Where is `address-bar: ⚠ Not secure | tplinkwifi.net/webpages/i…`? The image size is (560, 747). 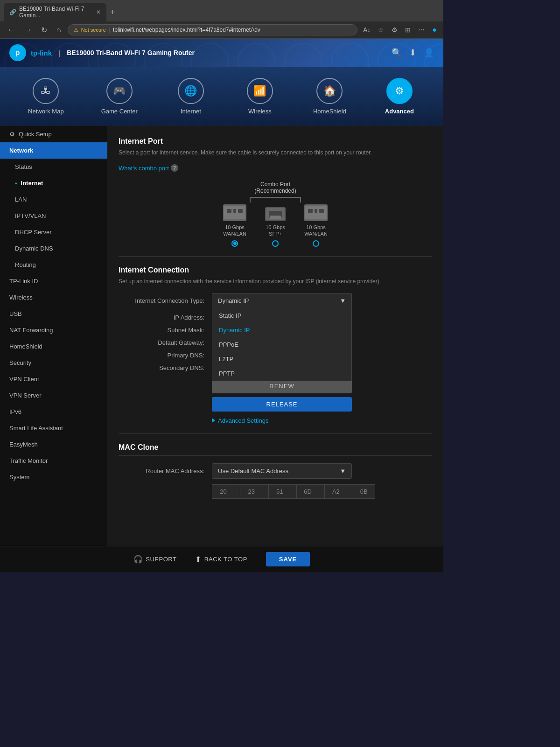 address-bar: ⚠ Not secure | tplinkwifi.net/webpages/i… is located at coordinates (213, 30).